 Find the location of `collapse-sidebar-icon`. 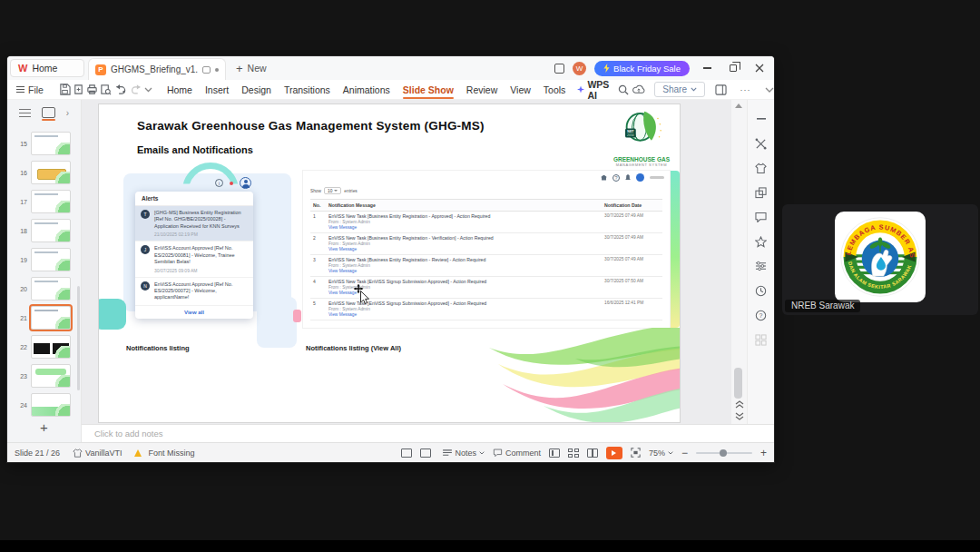

collapse-sidebar-icon is located at coordinates (761, 119).